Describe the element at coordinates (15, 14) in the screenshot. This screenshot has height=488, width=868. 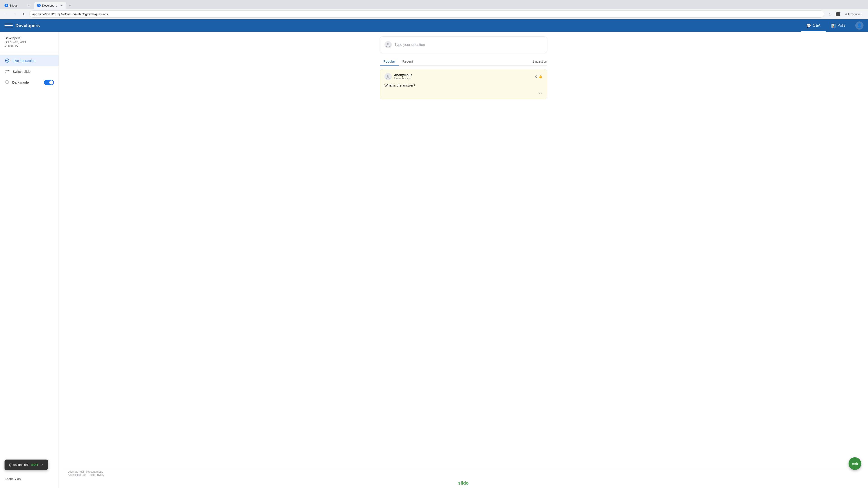
I see `forward-button: →` at that location.